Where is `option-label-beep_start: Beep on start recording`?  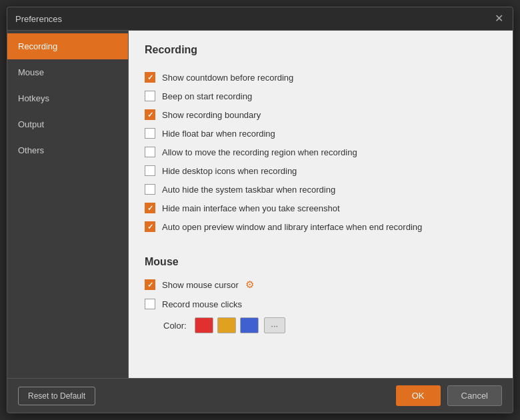
option-label-beep_start: Beep on start recording is located at coordinates (207, 96).